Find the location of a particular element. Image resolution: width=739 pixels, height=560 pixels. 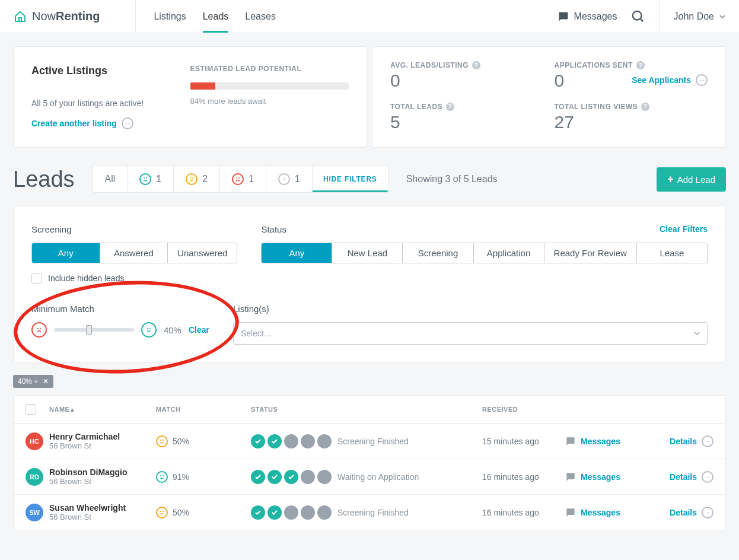

add-lead-button: +Add Lead is located at coordinates (692, 179).